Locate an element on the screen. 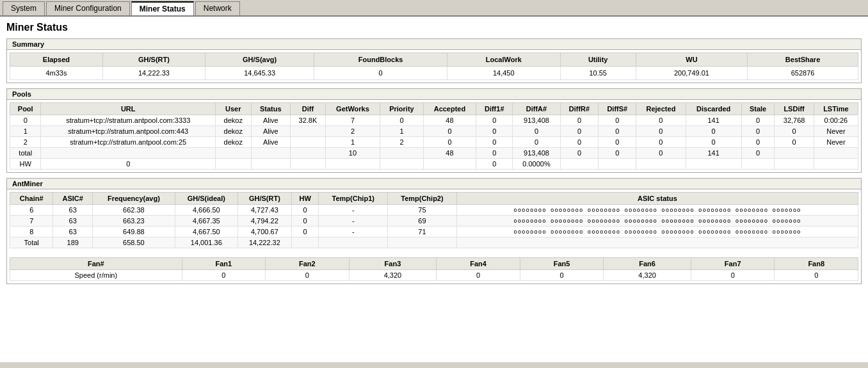 The height and width of the screenshot is (368, 868). fan-col-header: Fan7 is located at coordinates (732, 264).